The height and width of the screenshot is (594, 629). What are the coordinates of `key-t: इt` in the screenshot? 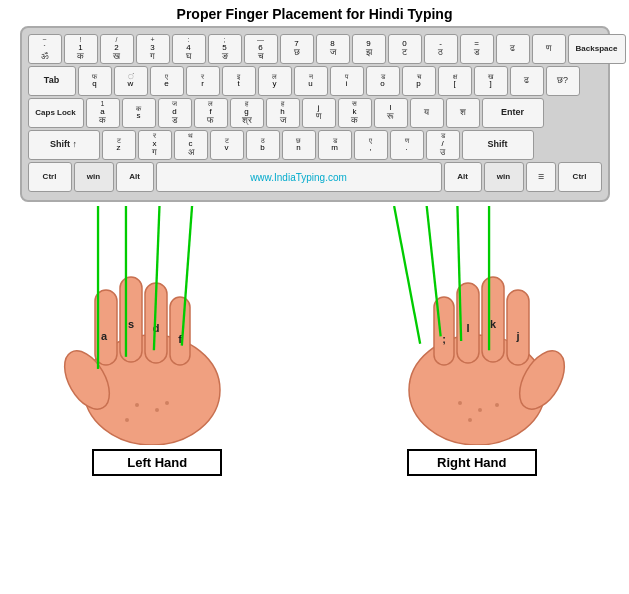 It's located at (239, 81).